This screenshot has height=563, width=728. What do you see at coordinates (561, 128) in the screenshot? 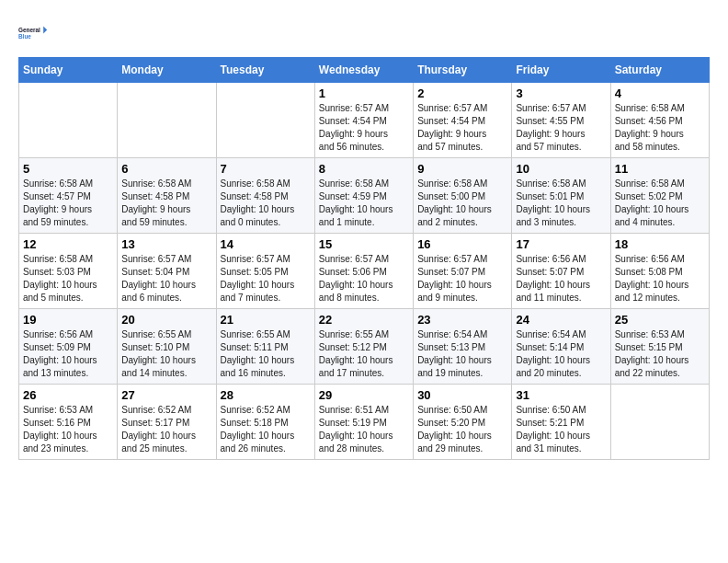
I see `day-info: Sunrise: 6:57 AM Sunset: 4:55 PM Dayligh…` at bounding box center [561, 128].